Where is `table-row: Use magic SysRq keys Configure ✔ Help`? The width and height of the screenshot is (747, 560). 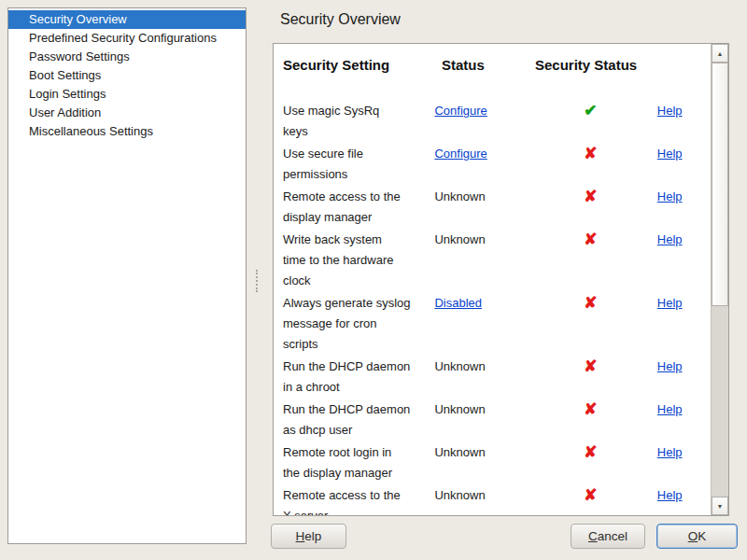 table-row: Use magic SysRq keys Configure ✔ Help is located at coordinates (497, 121).